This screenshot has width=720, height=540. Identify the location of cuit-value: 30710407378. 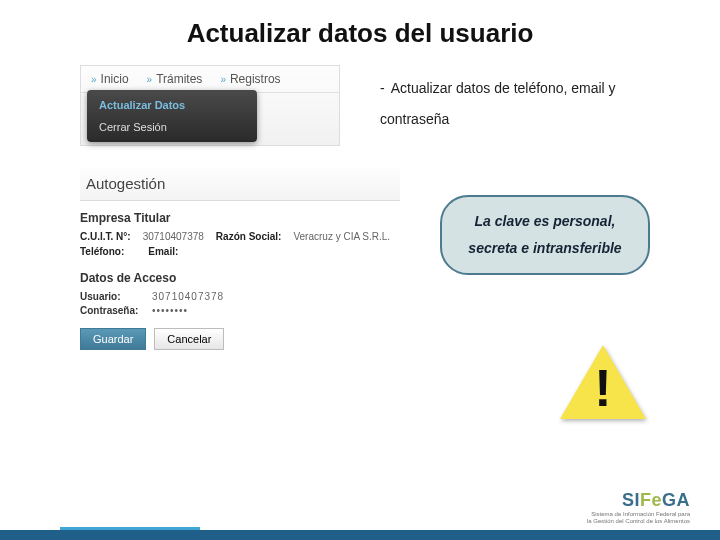
(174, 236).